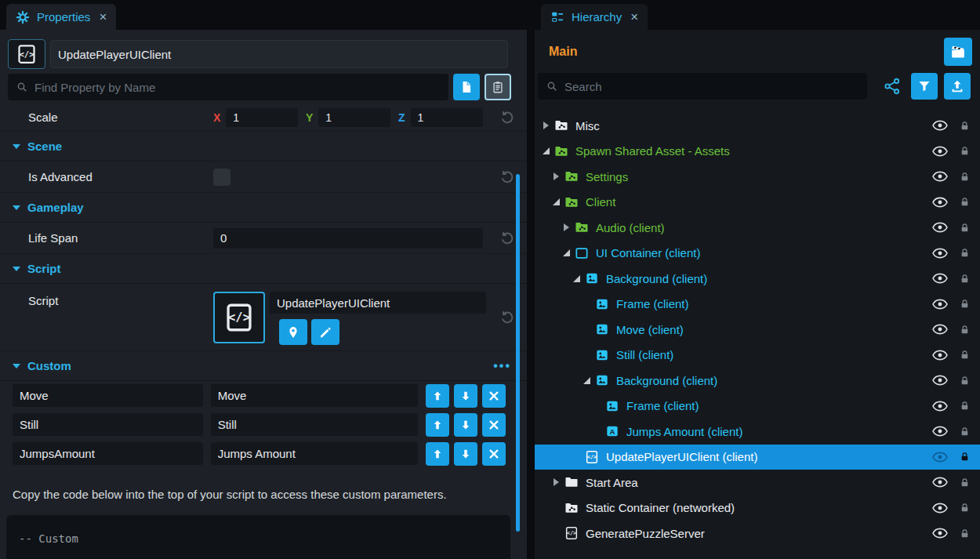 The width and height of the screenshot is (980, 559). Describe the element at coordinates (957, 86) in the screenshot. I see `publish-upload-button` at that location.